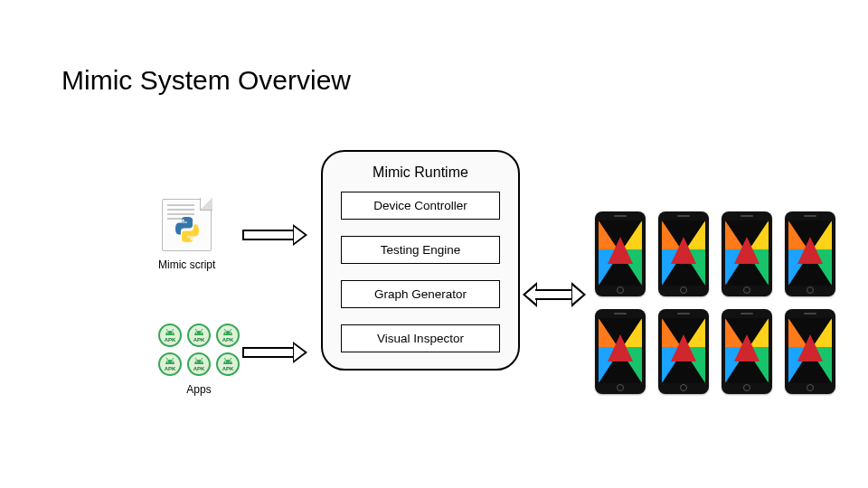 This screenshot has height=488, width=868. Describe the element at coordinates (187, 230) in the screenshot. I see `python-logo-icon` at that location.